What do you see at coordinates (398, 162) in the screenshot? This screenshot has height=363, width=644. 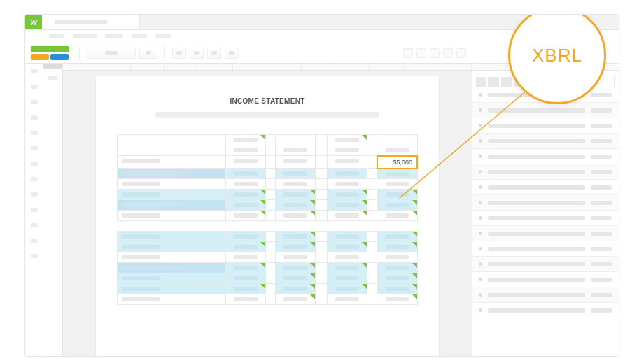 I see `highlighted-cell: $5,000` at bounding box center [398, 162].